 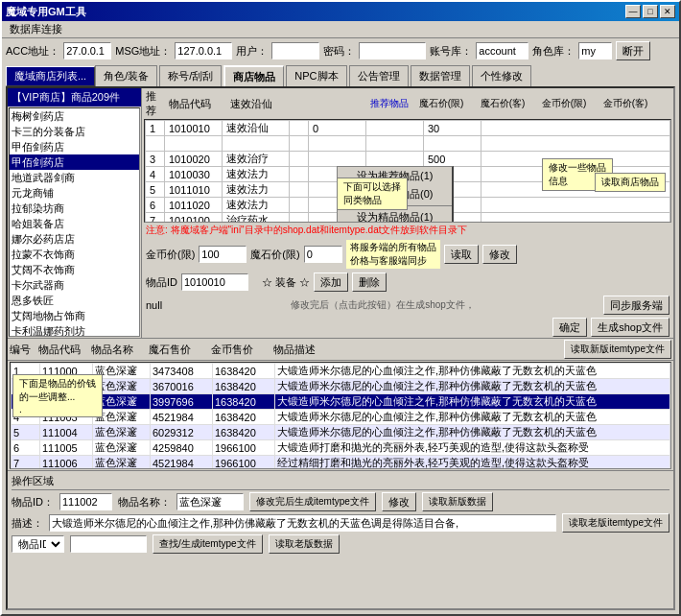 I want to click on shop-dropdown-button: 魔域商店列表..., so click(x=50, y=77).